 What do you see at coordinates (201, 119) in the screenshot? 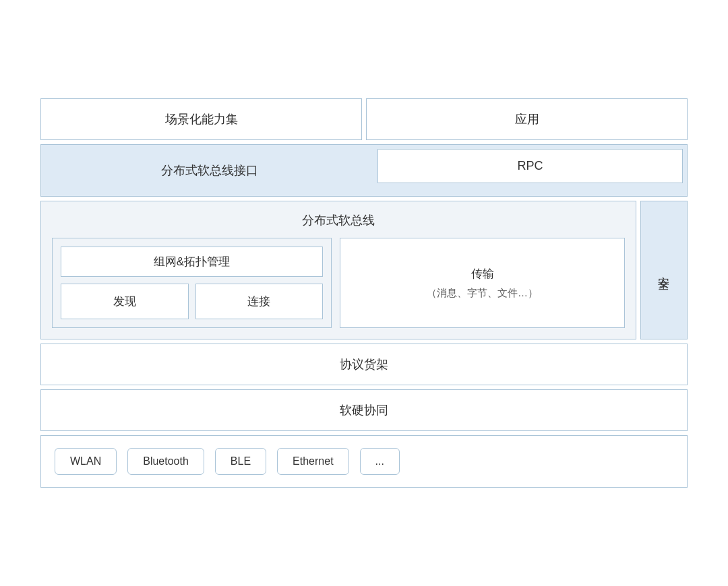
I see `scene-capability-box: 场景化能力集` at bounding box center [201, 119].